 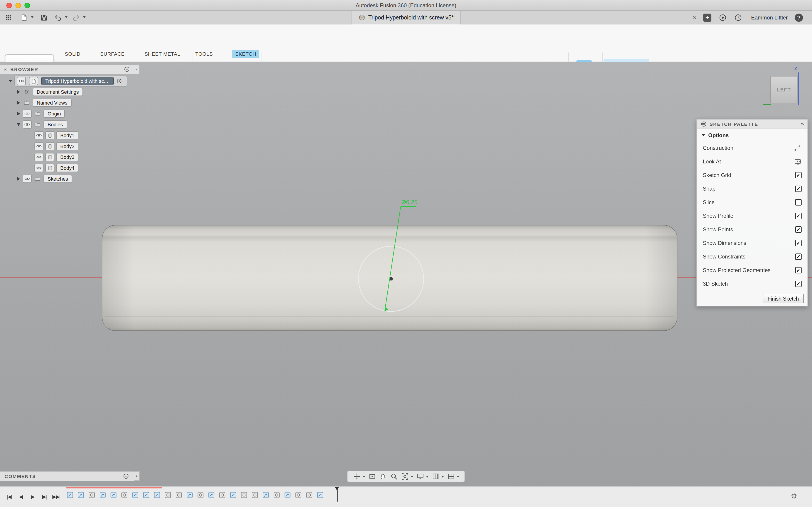 I want to click on orbit-icon, so click(x=359, y=476).